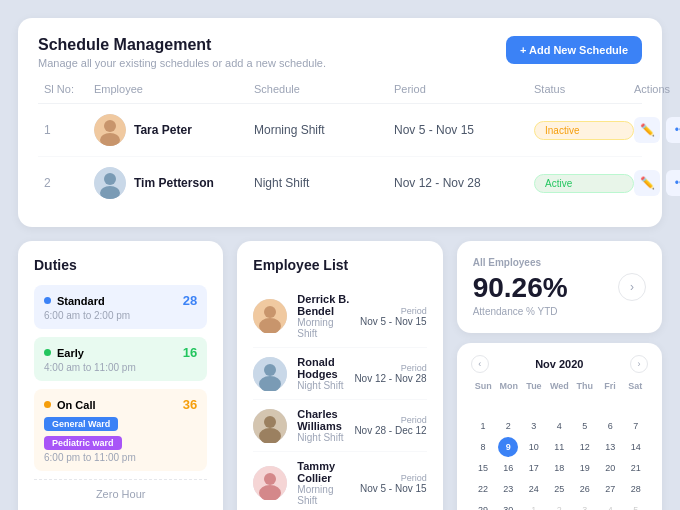 Image resolution: width=680 pixels, height=510 pixels. I want to click on attendance-percentage: 90.26%, so click(520, 288).